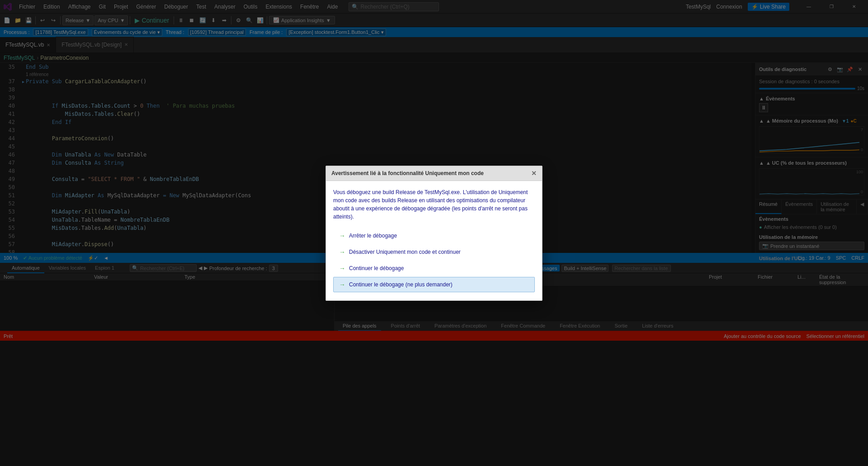 This screenshot has height=466, width=868. I want to click on modal-title: Avertissement lié à la fonctionnalité Un…, so click(431, 173).